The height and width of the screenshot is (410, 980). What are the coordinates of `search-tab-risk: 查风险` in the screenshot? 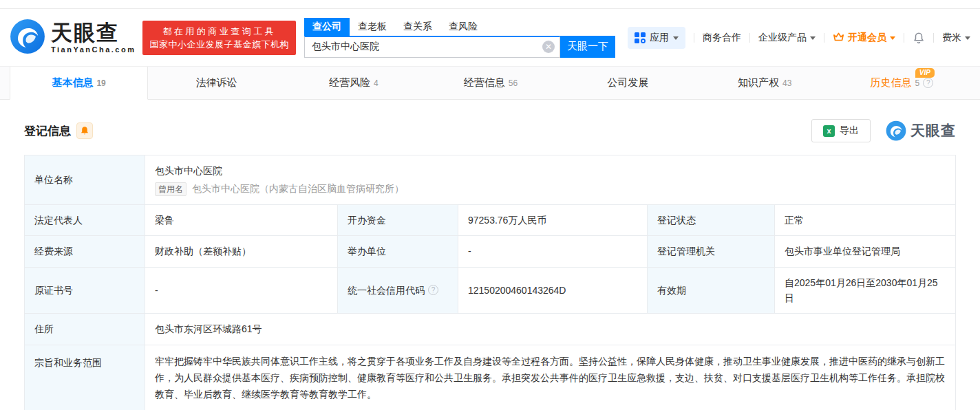 It's located at (463, 27).